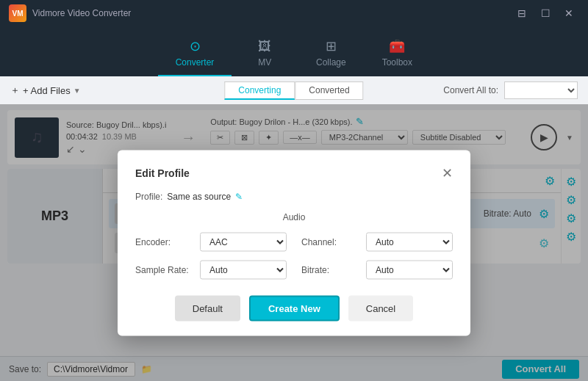 This screenshot has height=381, width=588. Describe the element at coordinates (331, 46) in the screenshot. I see `collage-icon: ⊞` at that location.